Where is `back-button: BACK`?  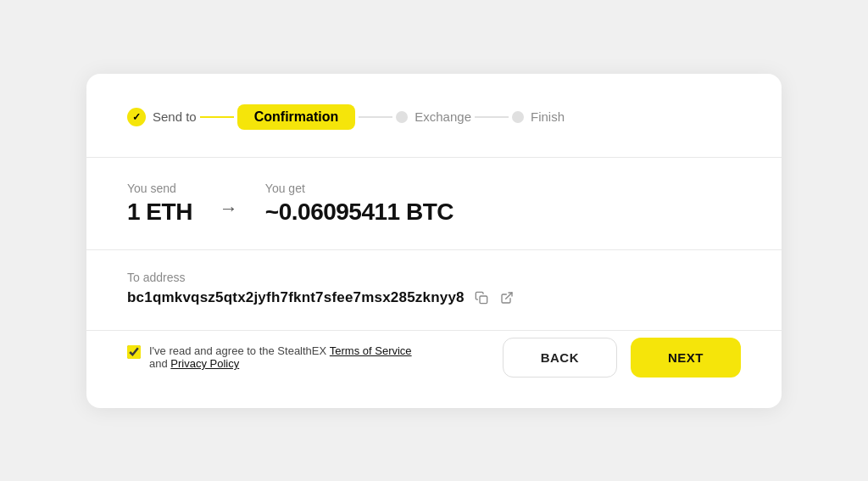 back-button: BACK is located at coordinates (559, 358).